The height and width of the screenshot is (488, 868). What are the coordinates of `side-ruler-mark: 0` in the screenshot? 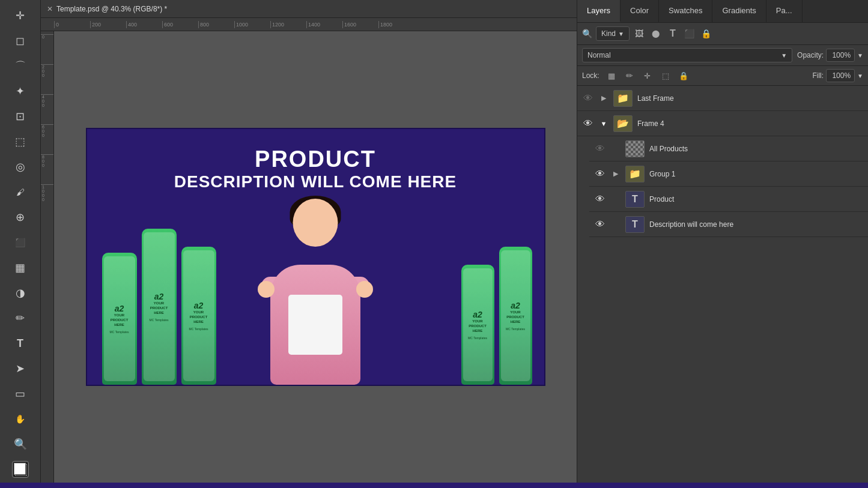 It's located at (47, 49).